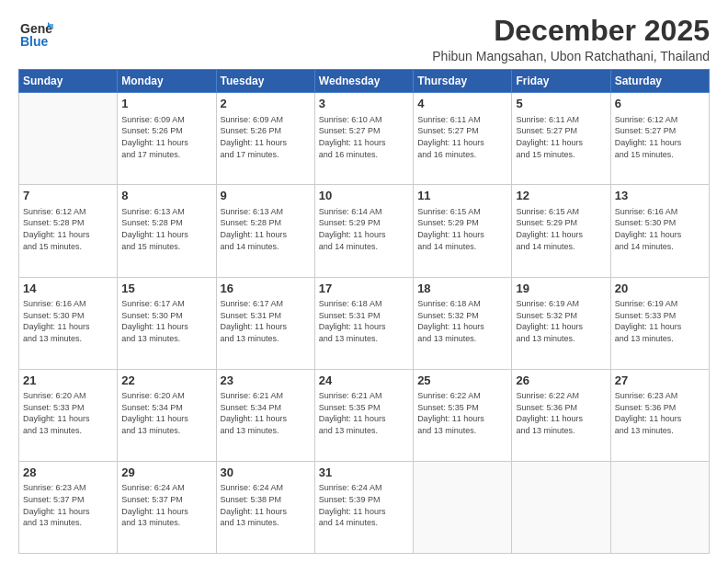 The image size is (728, 563). Describe the element at coordinates (660, 381) in the screenshot. I see `day-number: 27` at that location.